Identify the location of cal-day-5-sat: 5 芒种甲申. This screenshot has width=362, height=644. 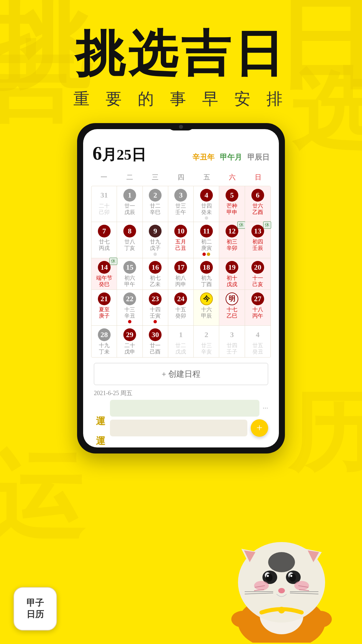
(232, 204).